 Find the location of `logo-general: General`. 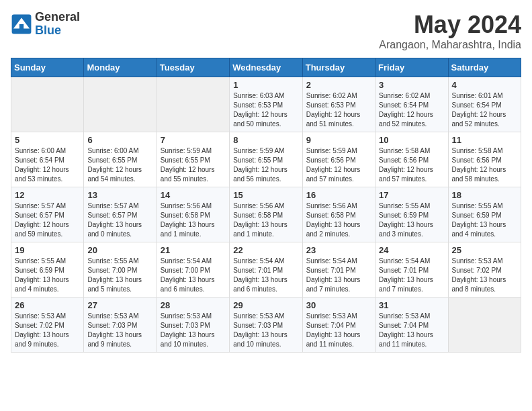

logo-general: General is located at coordinates (58, 17).